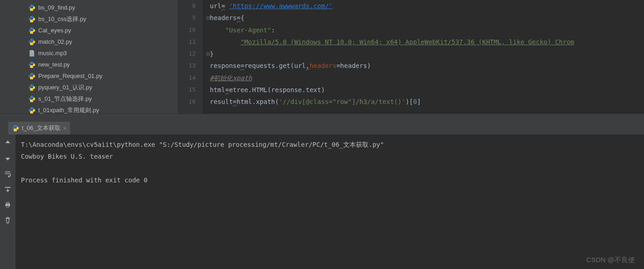 This screenshot has height=269, width=644. I want to click on tree-item-label: new_test.py, so click(54, 65).